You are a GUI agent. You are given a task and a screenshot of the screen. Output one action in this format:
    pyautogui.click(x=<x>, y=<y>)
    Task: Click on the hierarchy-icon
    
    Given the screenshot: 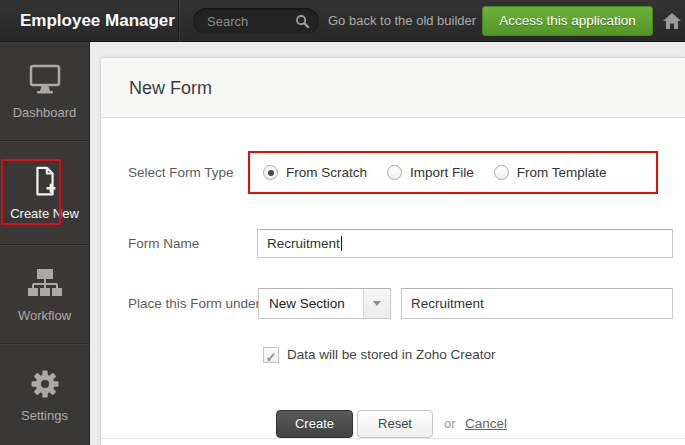 What is the action you would take?
    pyautogui.click(x=45, y=284)
    